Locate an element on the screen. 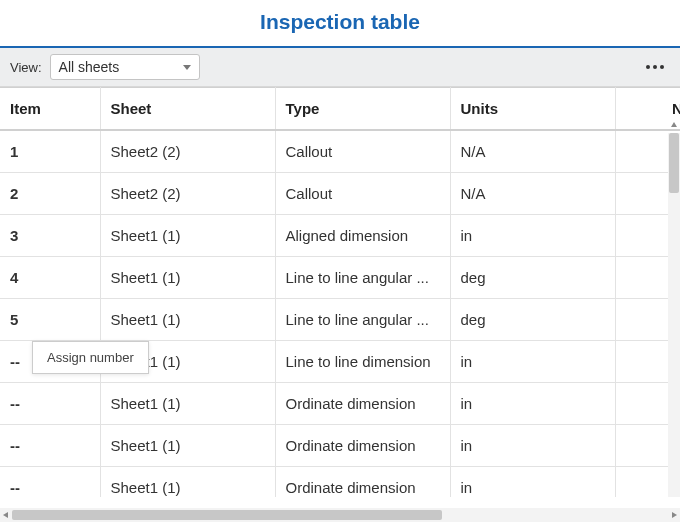  table-row: --Sheet1 (1)Ordinate dimensionin.00 is located at coordinates (340, 404).